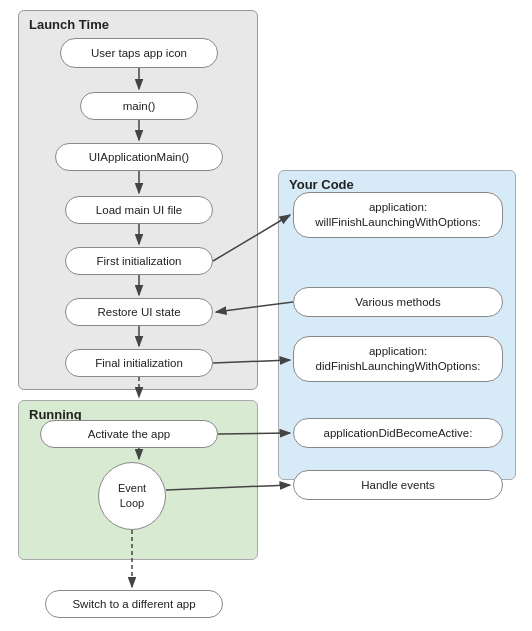 The height and width of the screenshot is (631, 532). I want to click on event-loop-circle: Event Loop, so click(132, 496).